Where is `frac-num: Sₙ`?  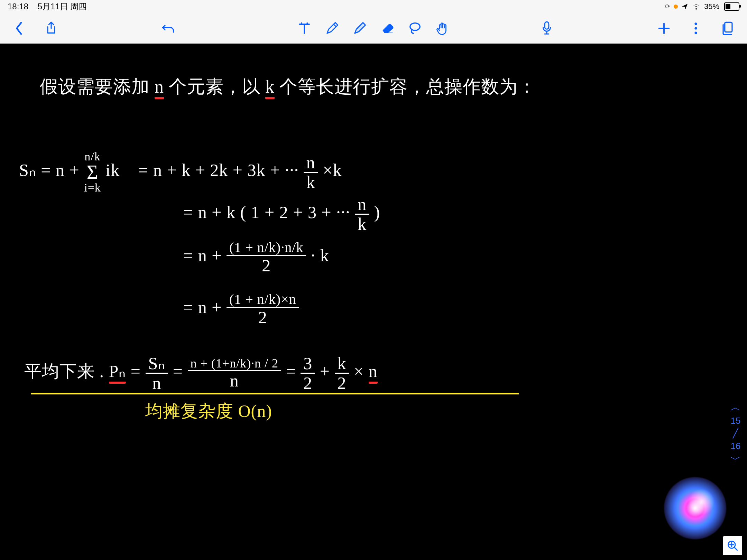 frac-num: Sₙ is located at coordinates (157, 364).